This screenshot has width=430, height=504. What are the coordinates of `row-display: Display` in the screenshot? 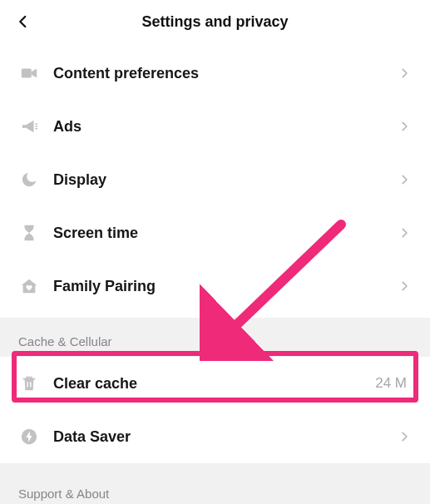 It's located at (215, 180).